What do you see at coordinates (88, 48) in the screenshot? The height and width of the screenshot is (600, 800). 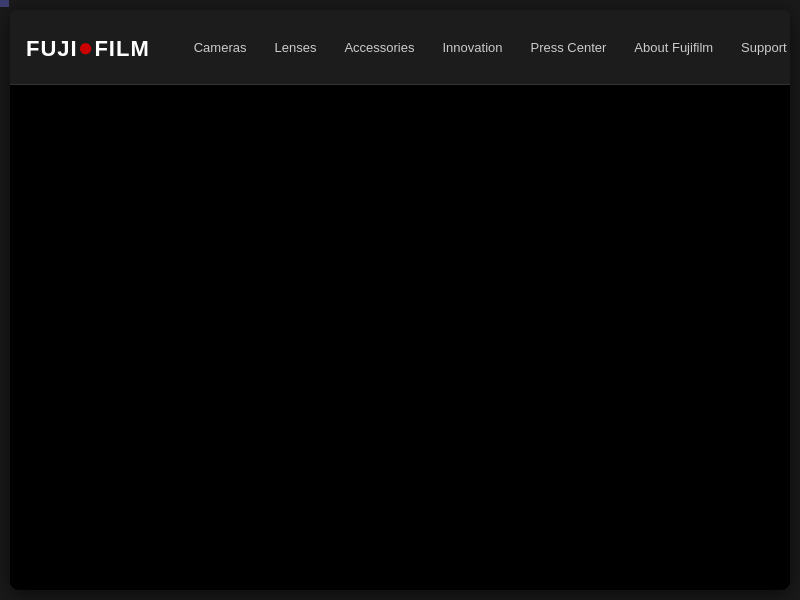 I see `fujifilm-logo: FUJI●FILM` at bounding box center [88, 48].